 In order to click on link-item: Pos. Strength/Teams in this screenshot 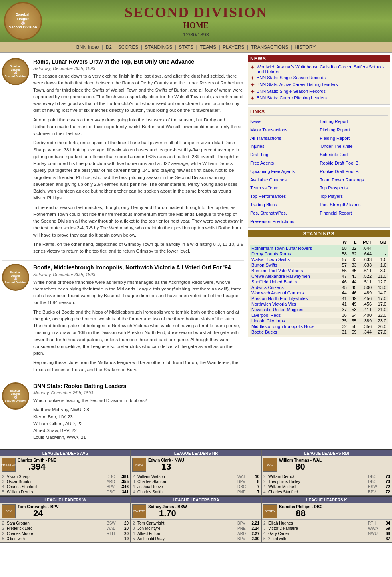, I will do `click(354, 205)`.